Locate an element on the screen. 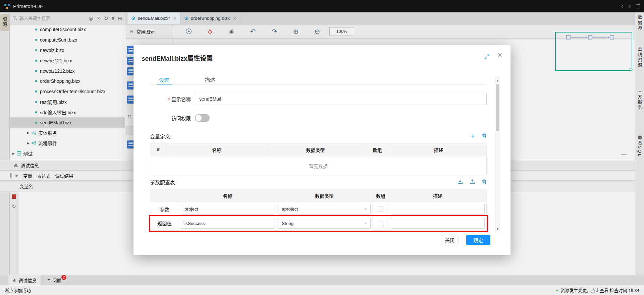 Image resolution: width=644 pixels, height=295 pixels. param-name-input is located at coordinates (227, 209).